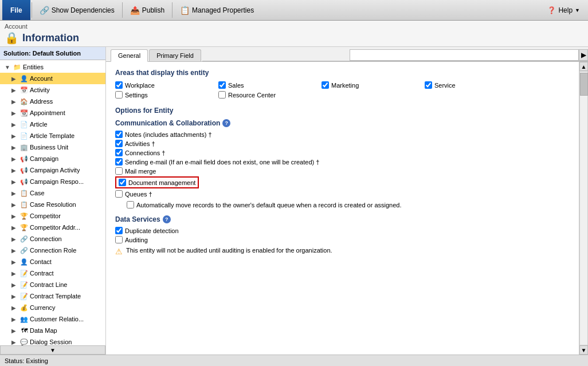  What do you see at coordinates (53, 250) in the screenshot?
I see `sidebar-item-connection-role: ▶ 🔗 Connection Role` at bounding box center [53, 250].